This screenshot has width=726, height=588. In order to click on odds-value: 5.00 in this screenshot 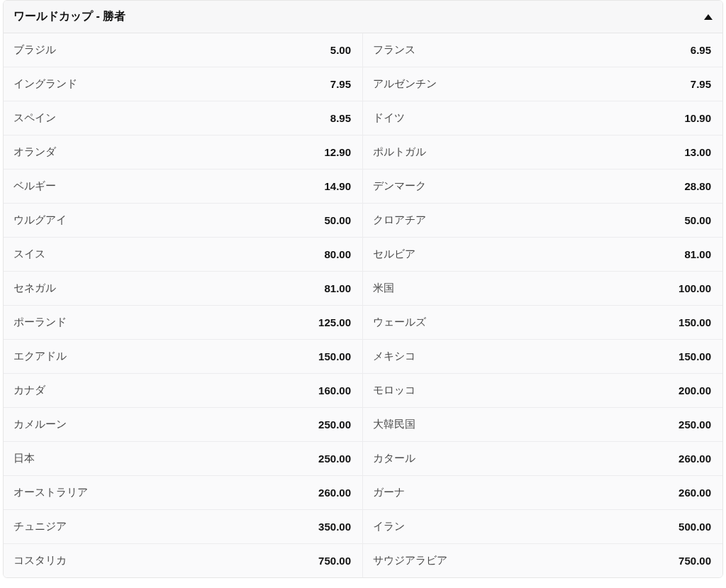, I will do `click(340, 50)`.